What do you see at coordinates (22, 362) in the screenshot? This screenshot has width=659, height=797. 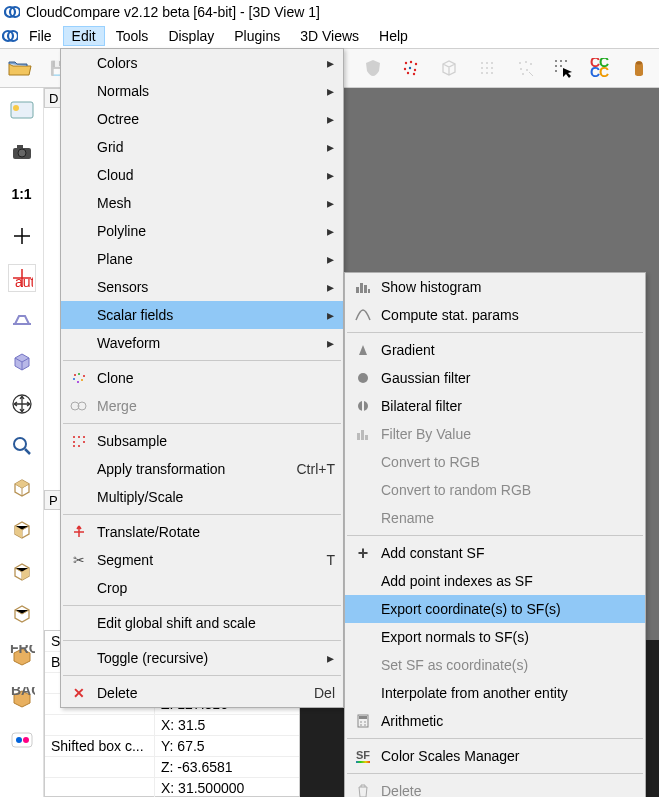 I see `iso-1-icon` at bounding box center [22, 362].